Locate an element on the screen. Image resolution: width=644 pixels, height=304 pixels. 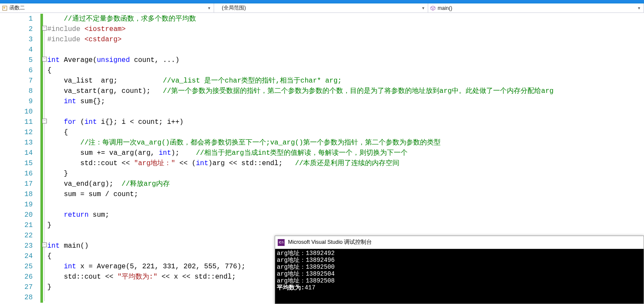
project-dropdown-label: 函数二 is located at coordinates (107, 8).